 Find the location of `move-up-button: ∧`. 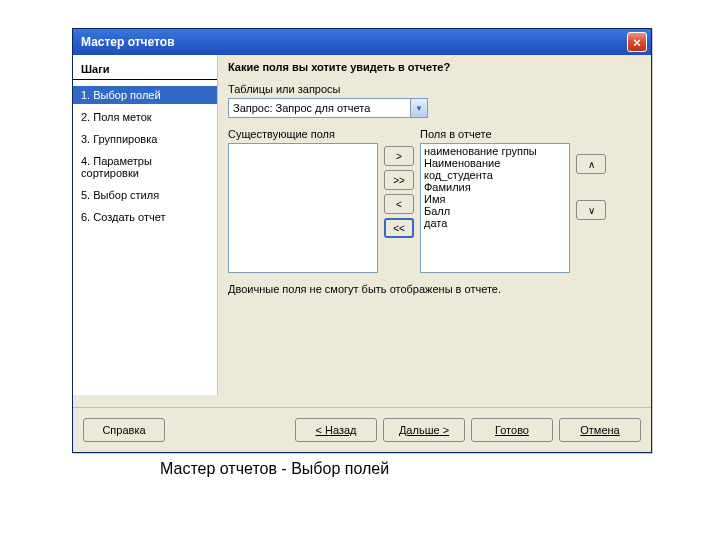

move-up-button: ∧ is located at coordinates (591, 164).